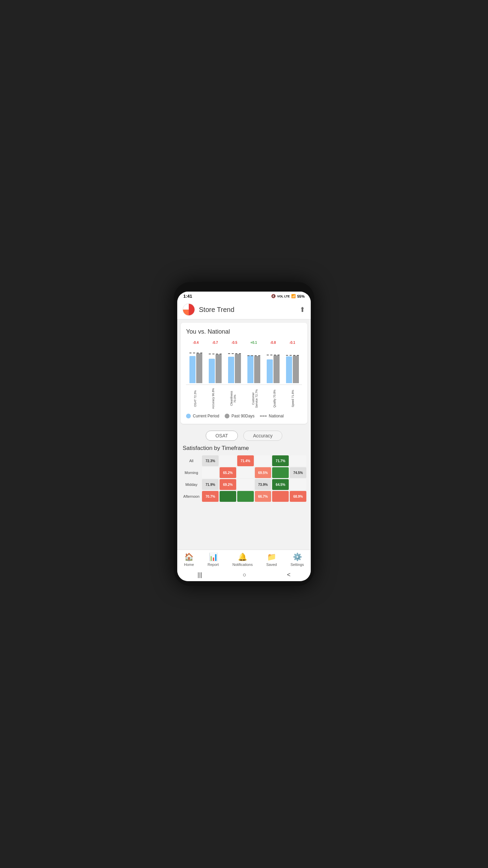  Describe the element at coordinates (244, 461) in the screenshot. I see `heatmap-row-0: All72.3%71.4%71.7%` at that location.